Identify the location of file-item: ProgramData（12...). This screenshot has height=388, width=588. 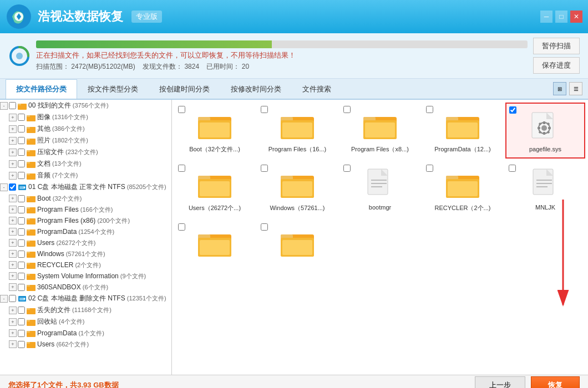
(463, 131).